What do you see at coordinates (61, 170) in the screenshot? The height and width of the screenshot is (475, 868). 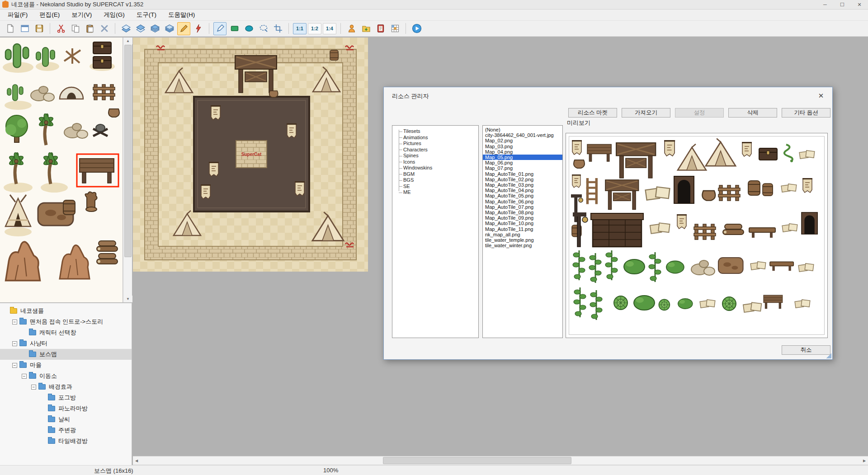 I see `tileset-panel` at bounding box center [61, 170].